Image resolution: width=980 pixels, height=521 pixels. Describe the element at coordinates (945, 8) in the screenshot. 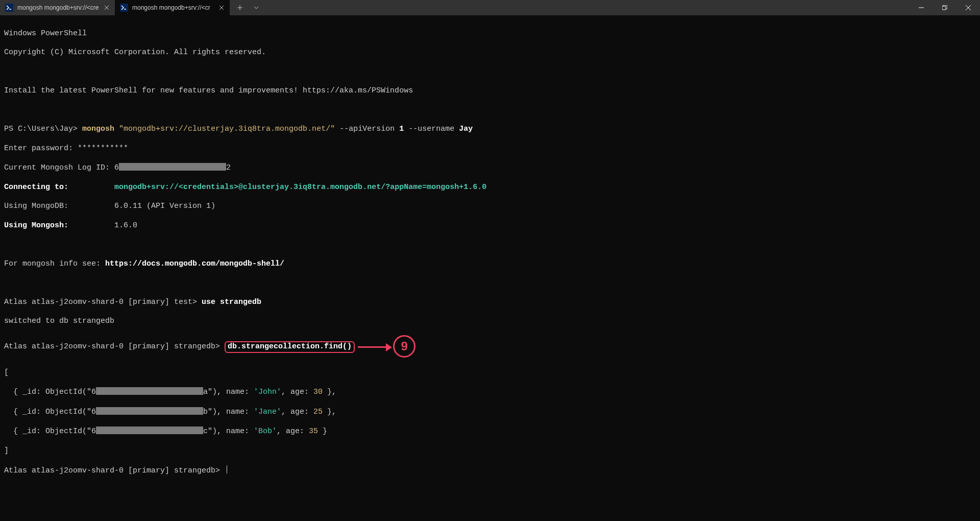

I see `window-controls` at that location.